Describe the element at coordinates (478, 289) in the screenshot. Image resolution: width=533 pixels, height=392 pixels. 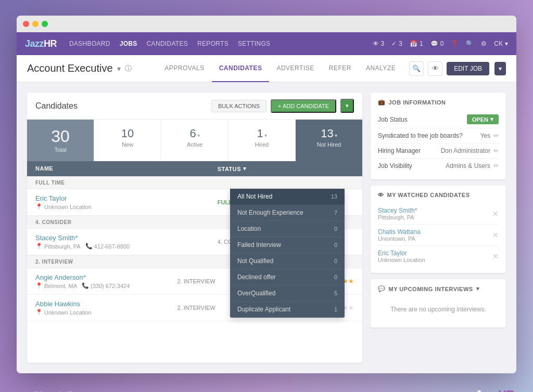
I see `upcoming-caret-icon: ▾` at that location.